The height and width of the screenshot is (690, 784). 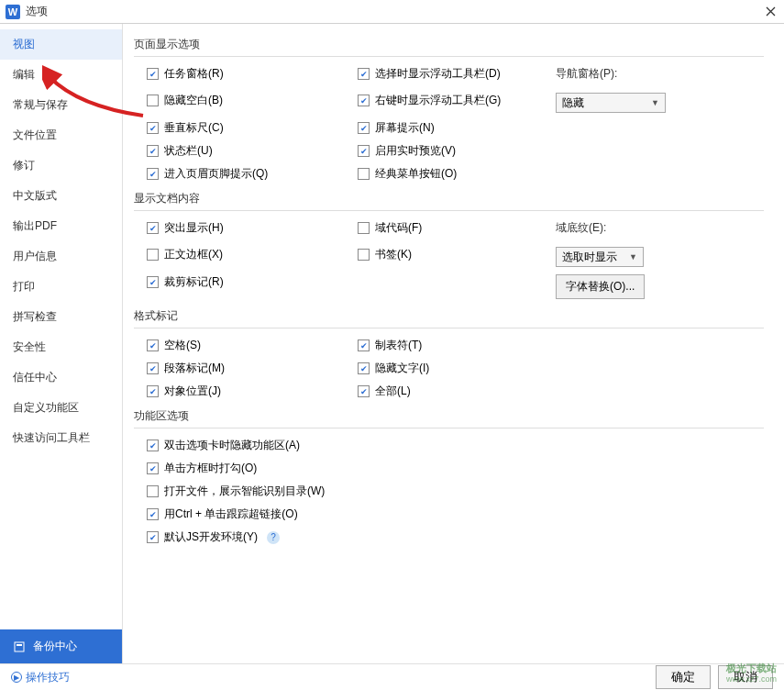 What do you see at coordinates (770, 11) in the screenshot?
I see `close-icon` at bounding box center [770, 11].